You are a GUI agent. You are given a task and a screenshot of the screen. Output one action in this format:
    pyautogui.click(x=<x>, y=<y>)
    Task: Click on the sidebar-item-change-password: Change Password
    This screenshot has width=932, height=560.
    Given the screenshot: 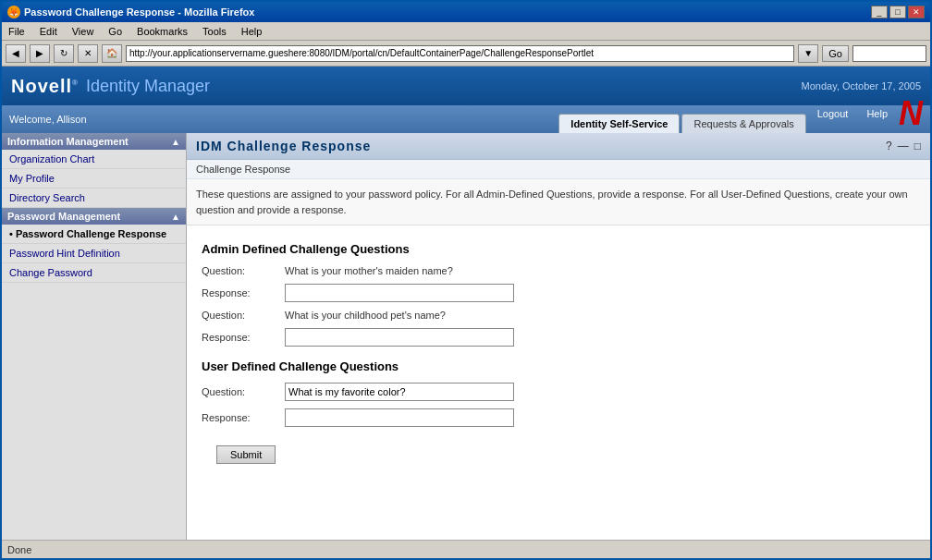 What is the action you would take?
    pyautogui.click(x=94, y=274)
    